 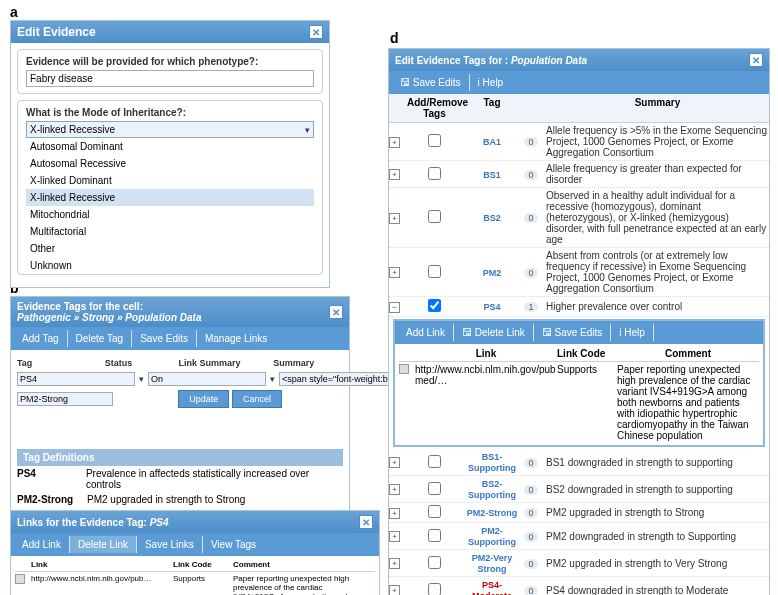 I want to click on inheritance-option: Other, so click(x=170, y=248).